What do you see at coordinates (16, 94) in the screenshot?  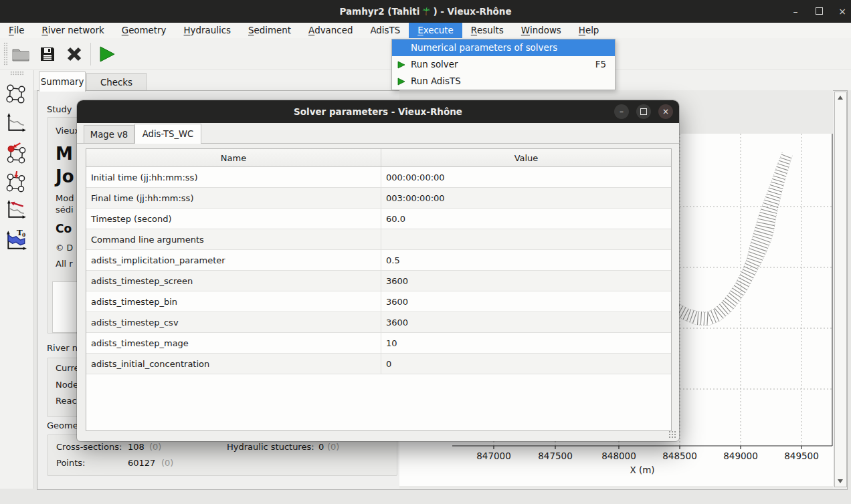 I see `river-network-icon` at bounding box center [16, 94].